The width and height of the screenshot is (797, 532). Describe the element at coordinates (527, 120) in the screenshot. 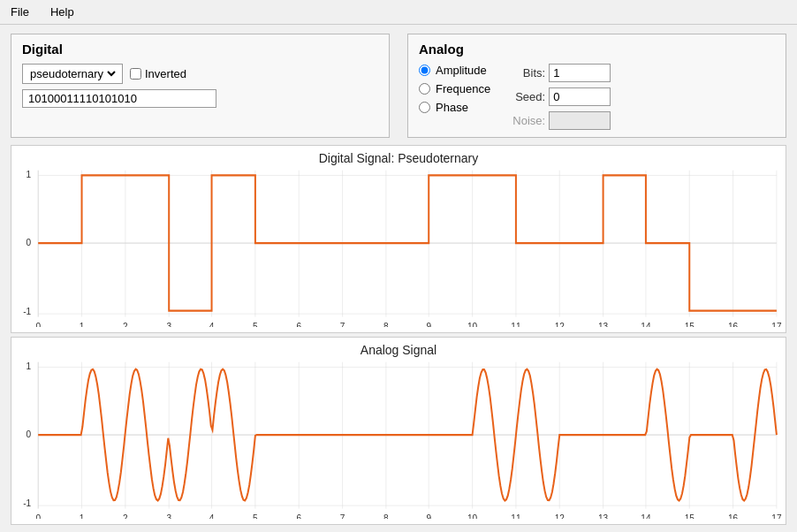

I see `noise-label: Noise:` at that location.